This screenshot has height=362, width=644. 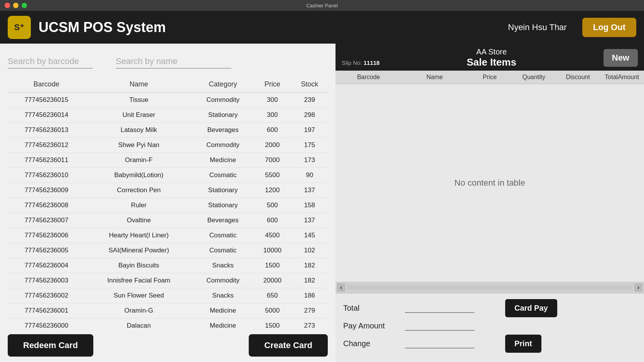 What do you see at coordinates (168, 324) in the screenshot?
I see `table-row: 777456236000DalacanMedicine1500273` at bounding box center [168, 324].